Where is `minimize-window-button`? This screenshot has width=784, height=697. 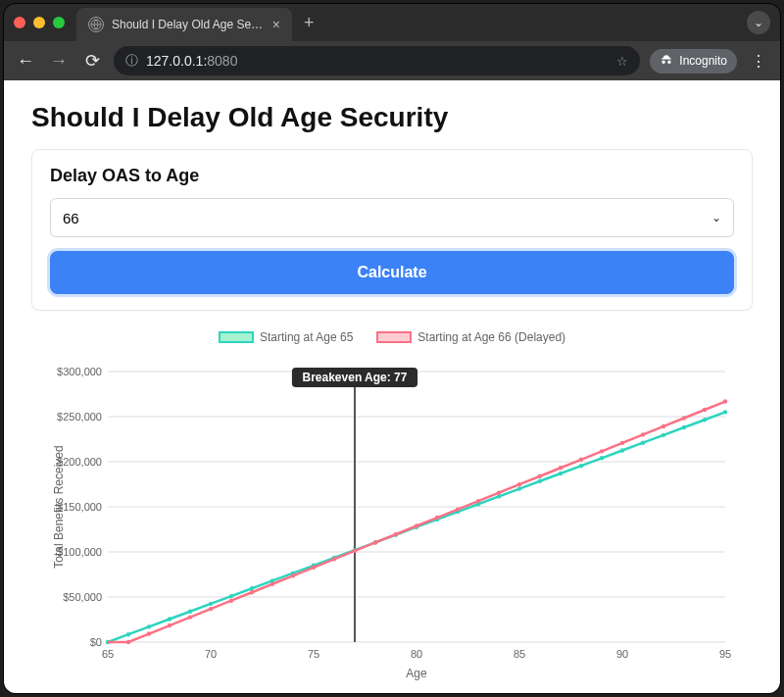
minimize-window-button is located at coordinates (39, 23).